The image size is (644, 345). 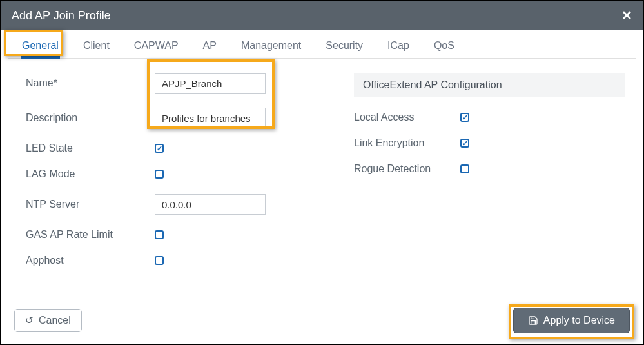 What do you see at coordinates (61, 15) in the screenshot?
I see `modal-title: Add AP Join Profile` at bounding box center [61, 15].